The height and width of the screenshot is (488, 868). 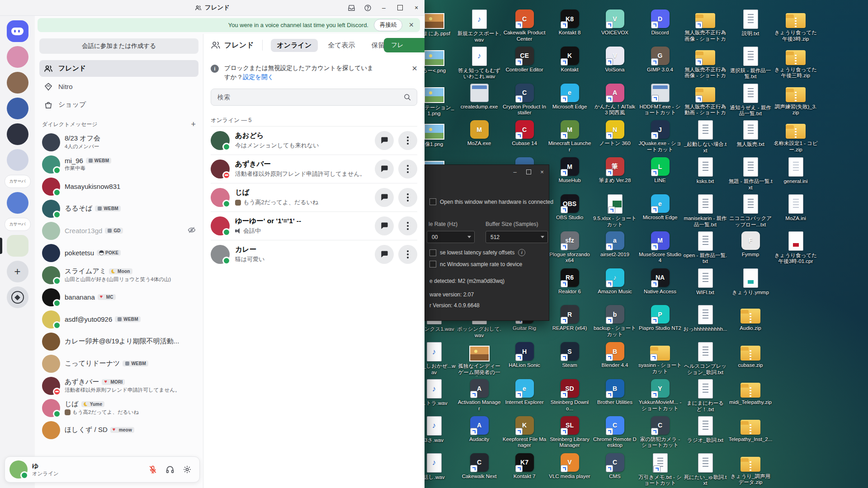 What do you see at coordinates (705, 63) in the screenshot?
I see `desktop-icon: 無人販売不正行為画像 - ショートカット` at bounding box center [705, 63].